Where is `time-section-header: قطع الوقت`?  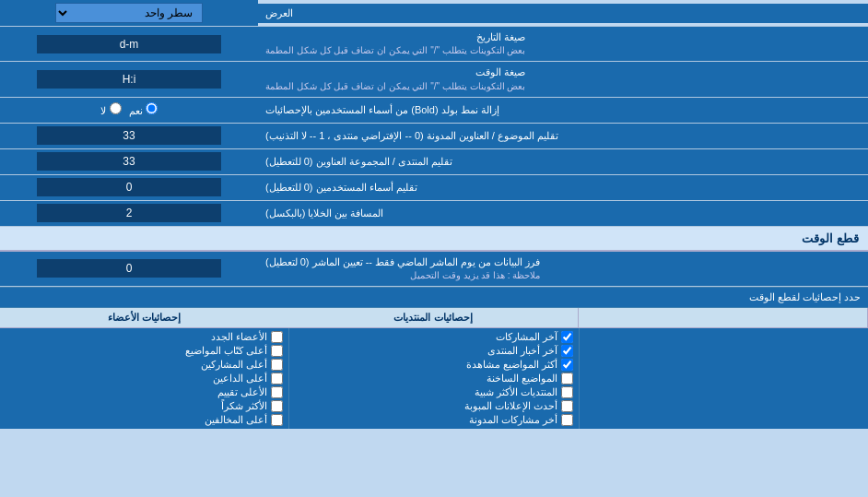 time-section-header: قطع الوقت is located at coordinates (434, 240).